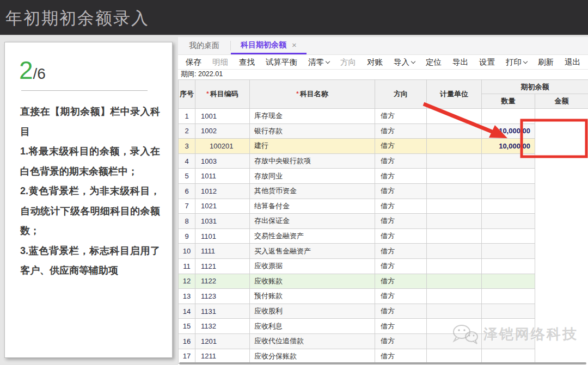 This screenshot has width=588, height=365. I want to click on cell-code: 1031, so click(223, 221).